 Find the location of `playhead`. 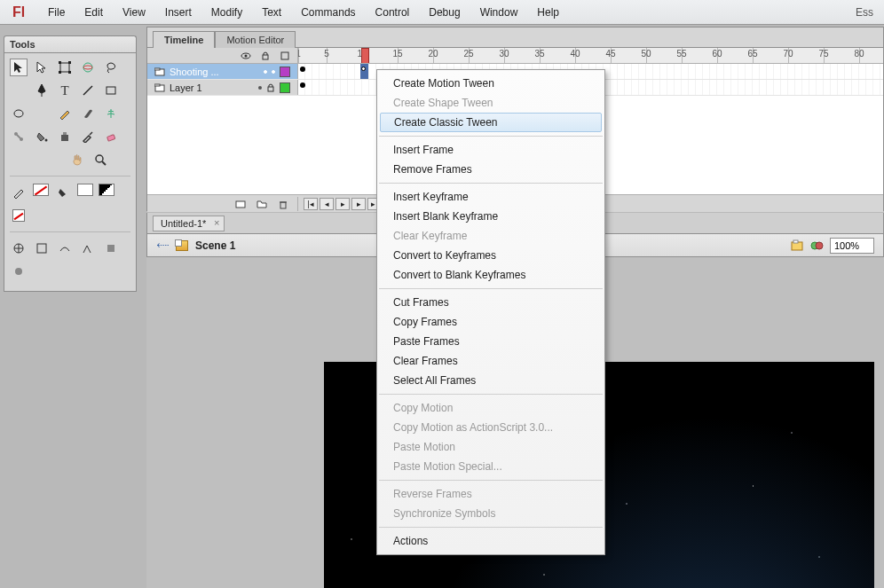

playhead is located at coordinates (366, 55).